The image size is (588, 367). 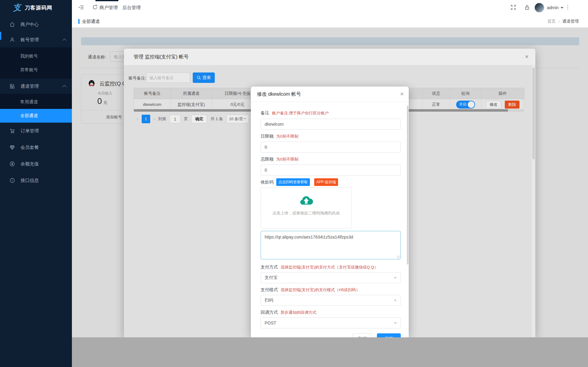 What do you see at coordinates (402, 94) in the screenshot?
I see `close-icon: ×` at bounding box center [402, 94].